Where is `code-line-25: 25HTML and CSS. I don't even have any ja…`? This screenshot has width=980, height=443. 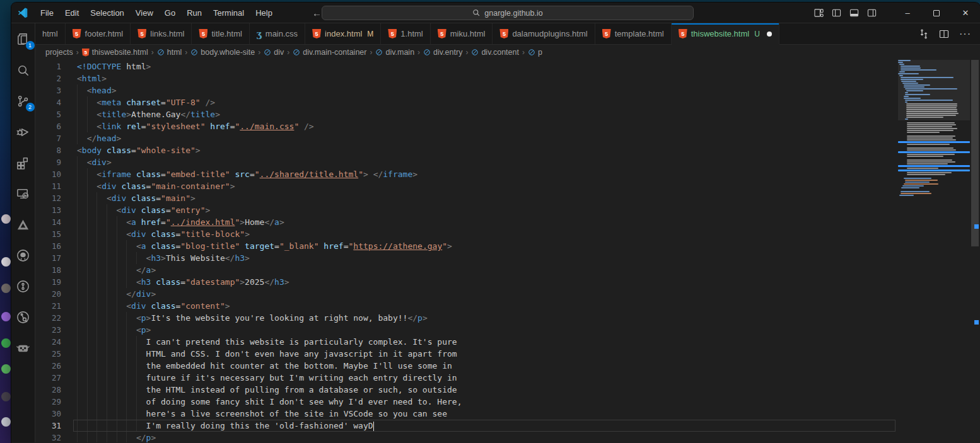
code-line-25: 25HTML and CSS. I don't even have any ja… is located at coordinates (467, 354).